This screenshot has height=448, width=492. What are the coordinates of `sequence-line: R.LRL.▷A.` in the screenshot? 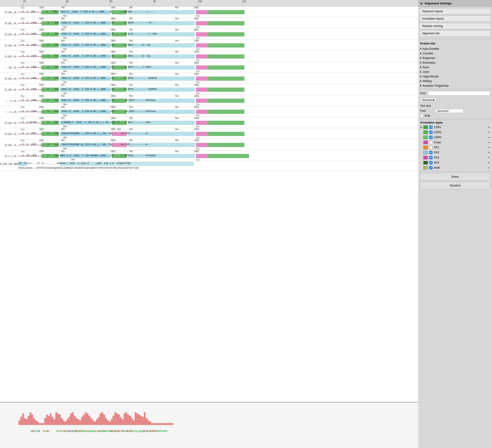 It's located at (209, 12).